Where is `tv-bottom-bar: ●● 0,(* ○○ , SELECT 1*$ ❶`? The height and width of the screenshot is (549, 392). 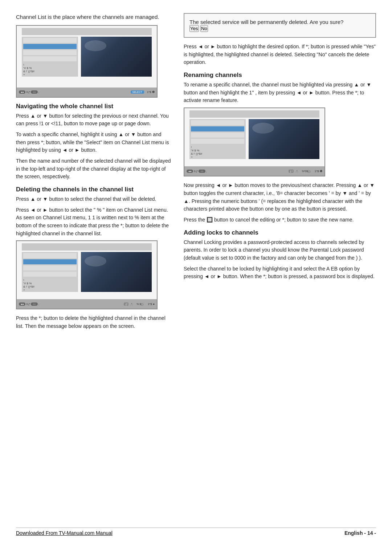
tv-bottom-bar: ●● 0,(* ○○ , SELECT 1*$ ❶ is located at coordinates (87, 92).